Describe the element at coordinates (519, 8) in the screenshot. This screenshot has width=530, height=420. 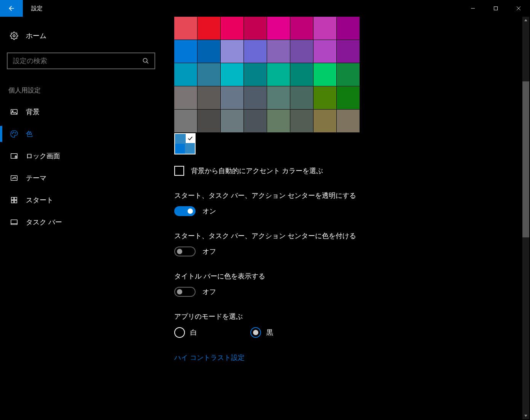
I see `close-button` at that location.